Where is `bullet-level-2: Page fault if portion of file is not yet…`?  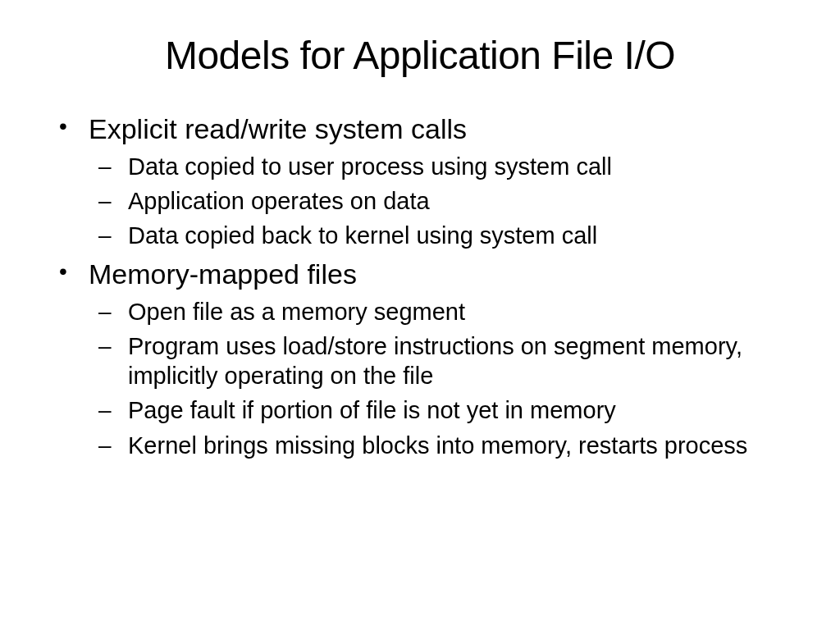
bullet-level-2: Page fault if portion of file is not yet… is located at coordinates (420, 410).